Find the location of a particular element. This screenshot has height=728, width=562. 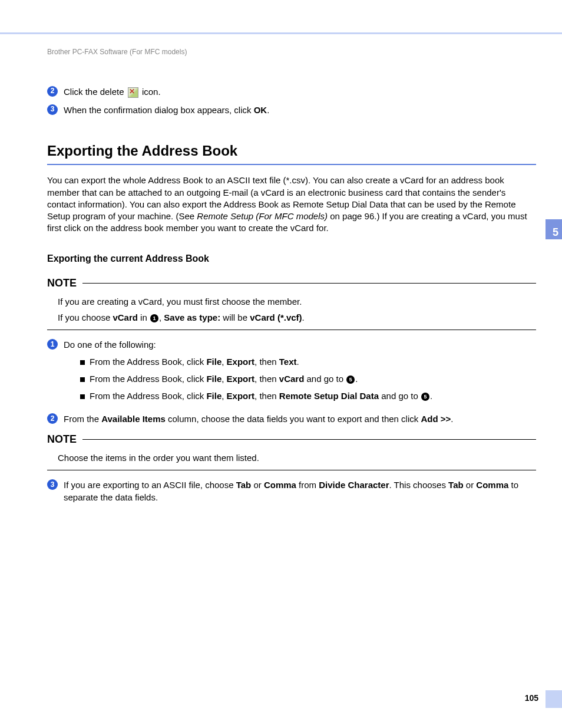

step-badge-b: 2 is located at coordinates (52, 419).